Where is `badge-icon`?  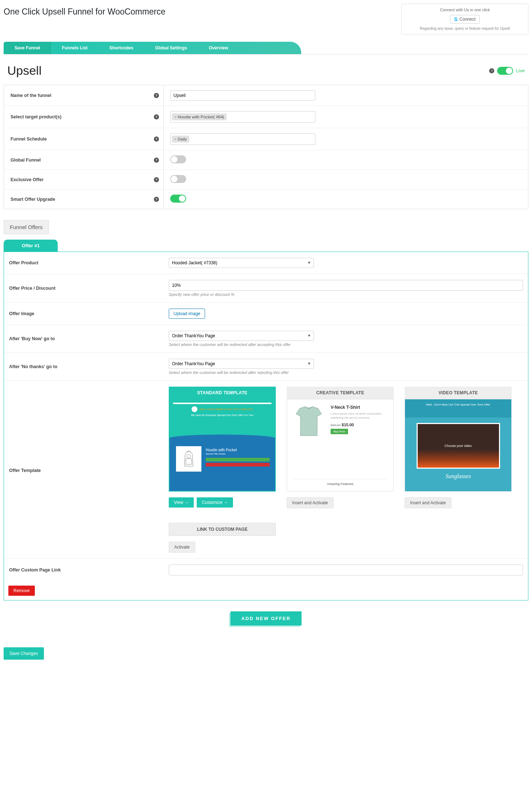 badge-icon is located at coordinates (195, 409).